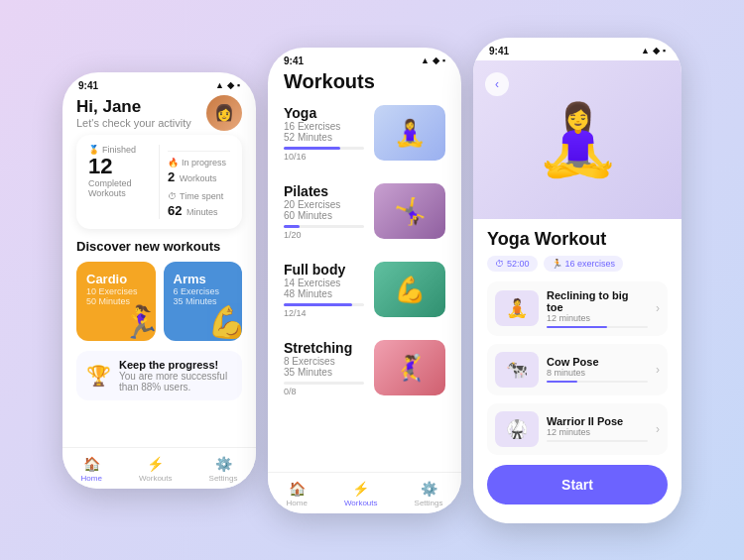 The height and width of the screenshot is (560, 744). Describe the element at coordinates (91, 470) in the screenshot. I see `nav-home: 🏠 Home` at that location.